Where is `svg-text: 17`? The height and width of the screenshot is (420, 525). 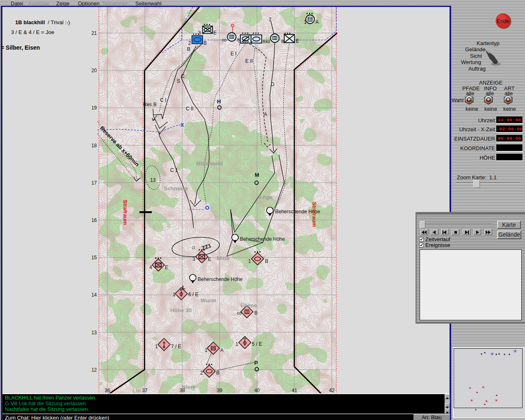 svg-text: 17 is located at coordinates (94, 183).